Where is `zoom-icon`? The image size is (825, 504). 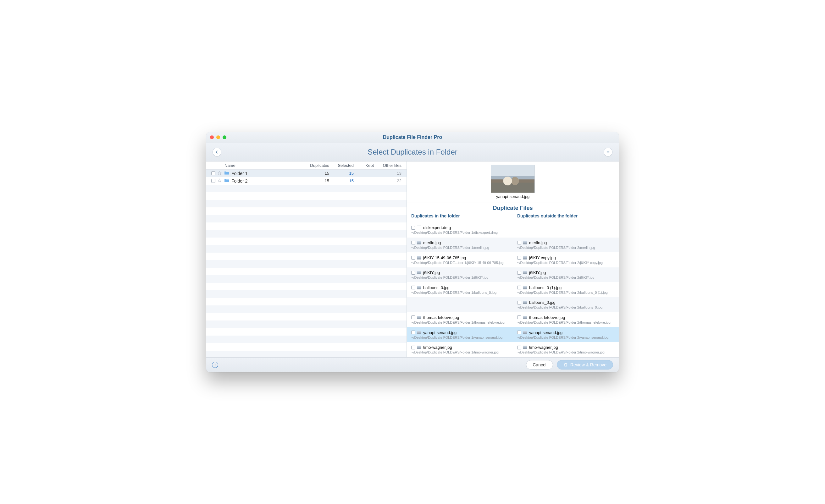
zoom-icon is located at coordinates (224, 137).